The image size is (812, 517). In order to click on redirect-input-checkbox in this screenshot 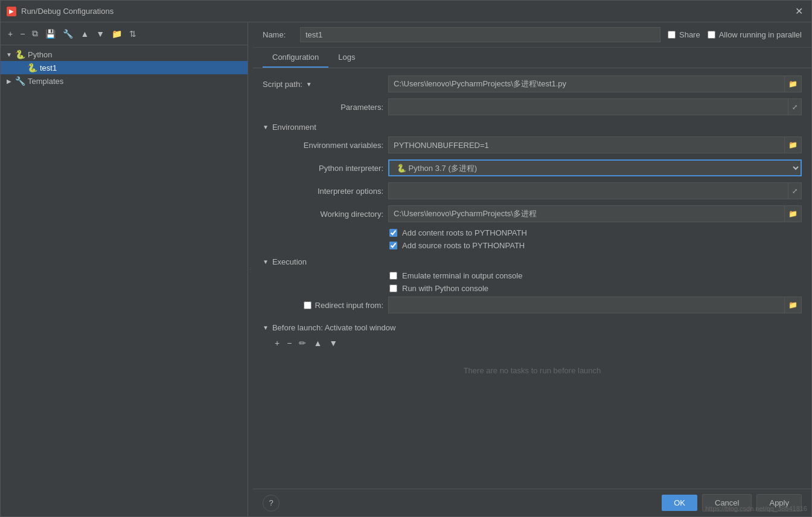, I will do `click(308, 306)`.